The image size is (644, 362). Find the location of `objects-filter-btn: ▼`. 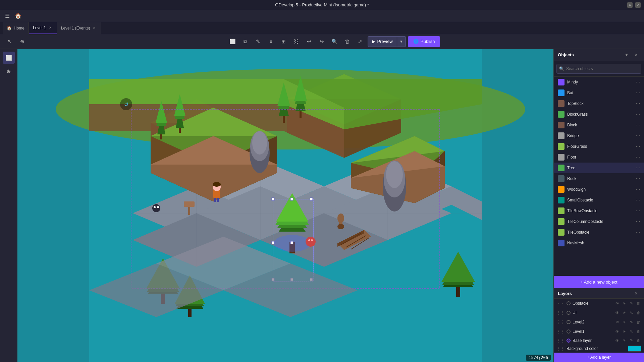

objects-filter-btn: ▼ is located at coordinates (627, 55).